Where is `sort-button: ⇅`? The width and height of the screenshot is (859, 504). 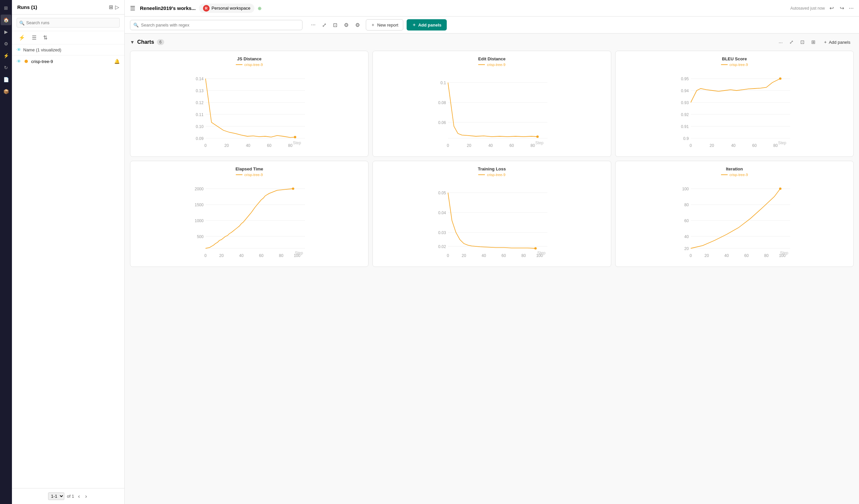 sort-button: ⇅ is located at coordinates (45, 37).